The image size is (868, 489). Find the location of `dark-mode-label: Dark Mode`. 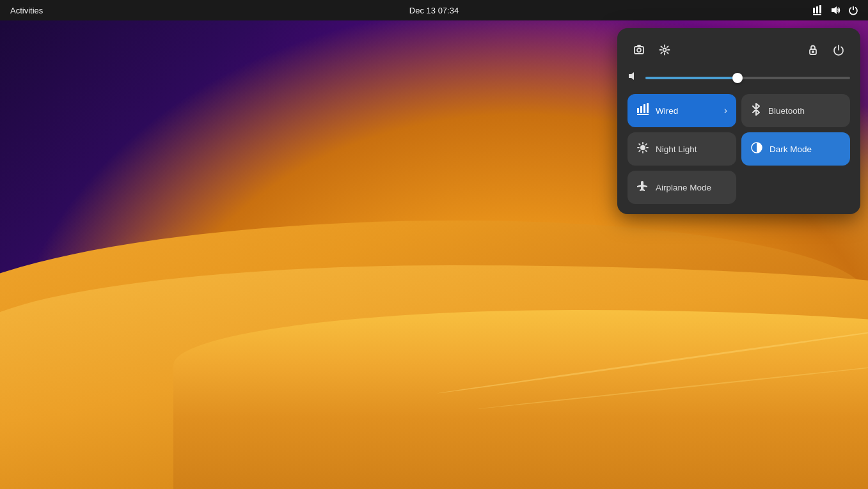

dark-mode-label: Dark Mode is located at coordinates (791, 150).